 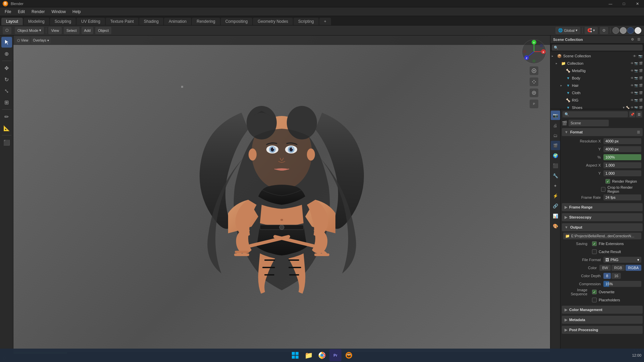 I want to click on frame-range-header: ▶ Frame Range, so click(x=602, y=207).